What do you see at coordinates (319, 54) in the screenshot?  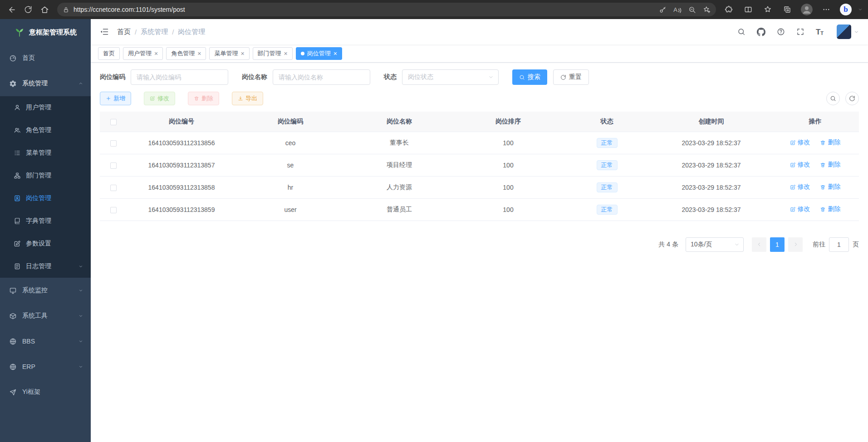 I see `tab-post-mgmt: 岗位管理×` at bounding box center [319, 54].